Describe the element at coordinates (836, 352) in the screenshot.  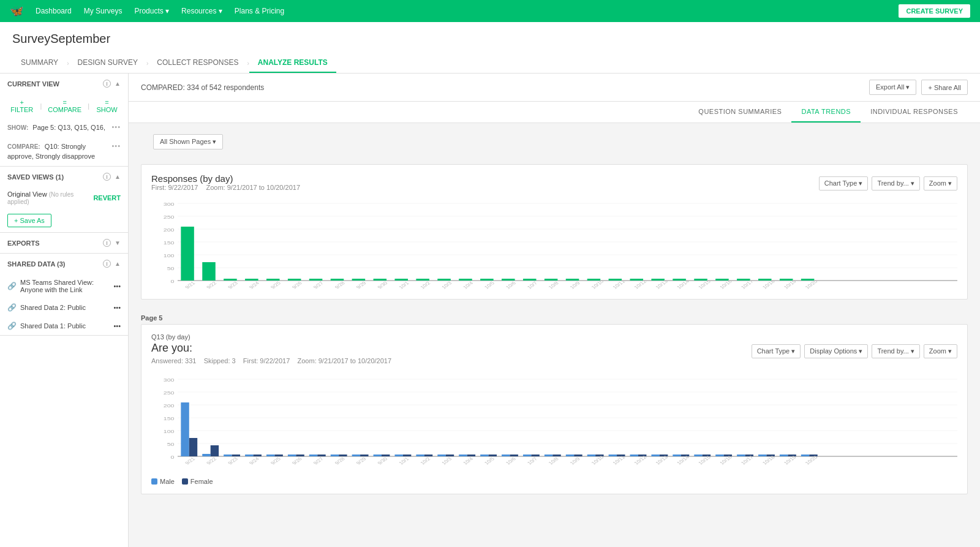
I see `q13-display-options-btn: Display Options ▾` at that location.